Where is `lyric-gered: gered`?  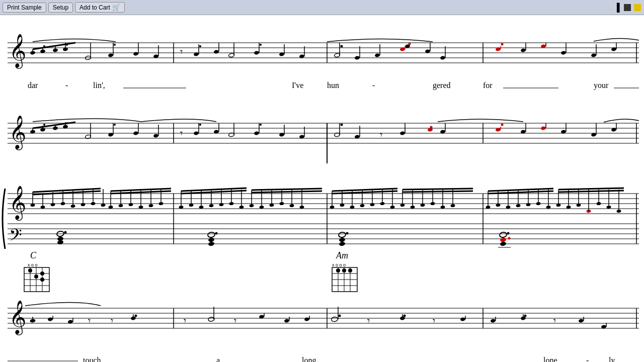 lyric-gered: gered is located at coordinates (442, 85).